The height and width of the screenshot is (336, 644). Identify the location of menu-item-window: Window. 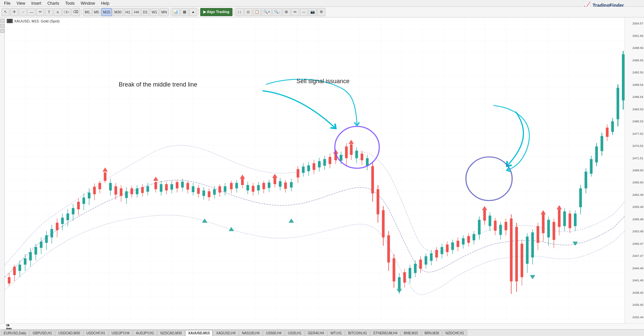
(88, 3).